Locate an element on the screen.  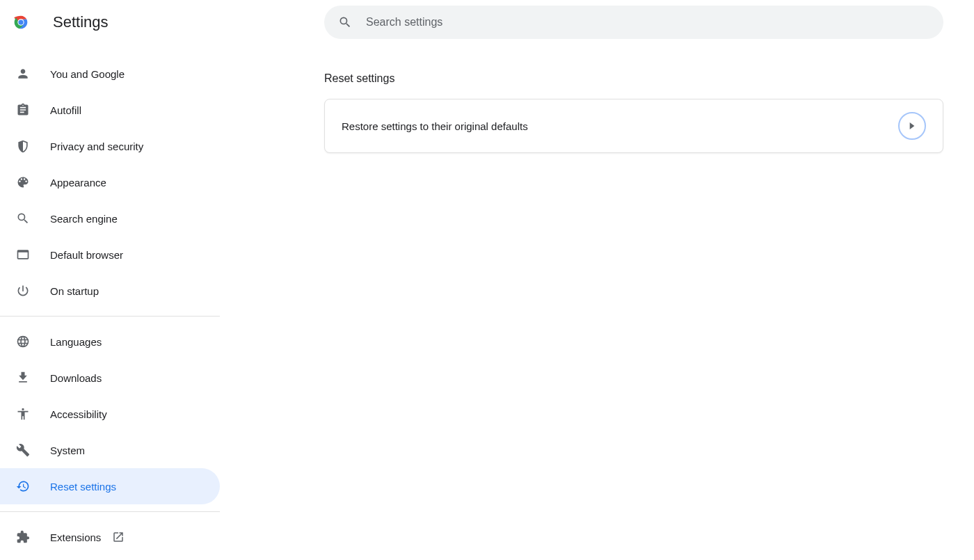
sidebar-item-label: Search engine is located at coordinates (83, 218).